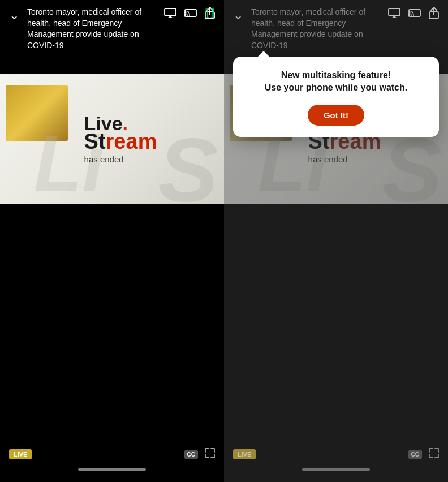  What do you see at coordinates (200, 454) in the screenshot?
I see `bottom-right-icons-left: CC` at bounding box center [200, 454].